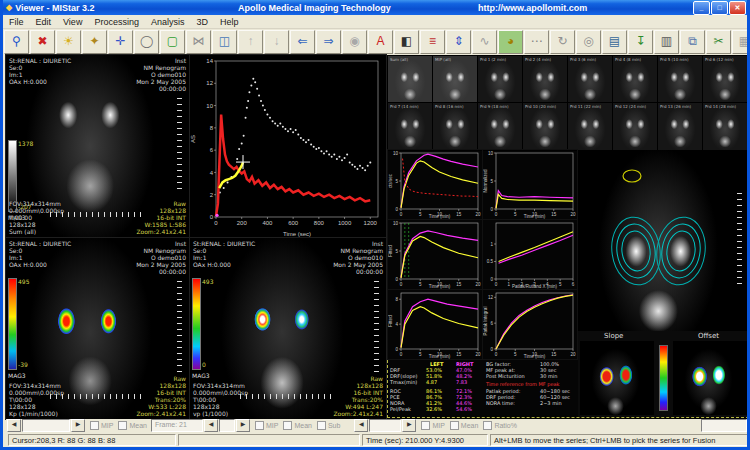  I want to click on close-study-icon: ✖, so click(42, 42).